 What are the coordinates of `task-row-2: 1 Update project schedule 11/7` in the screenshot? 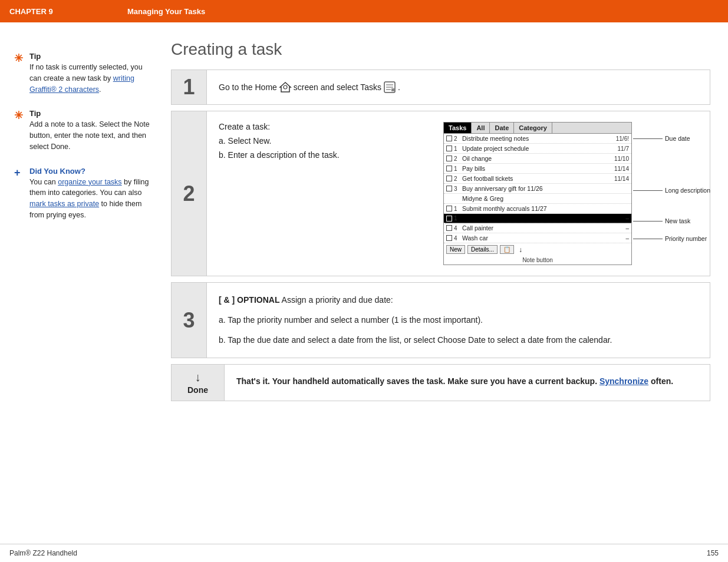 It's located at (538, 148).